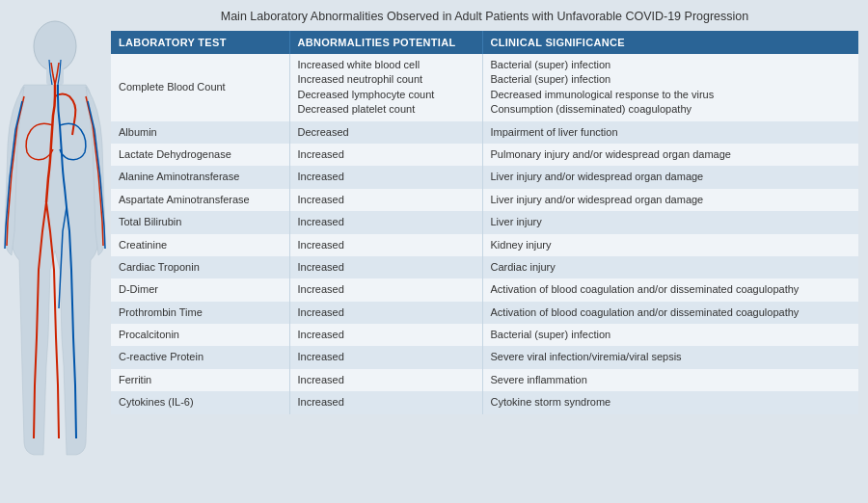 Image resolution: width=868 pixels, height=503 pixels. Describe the element at coordinates (201, 335) in the screenshot. I see `cell-test-name: Procalcitonin` at that location.